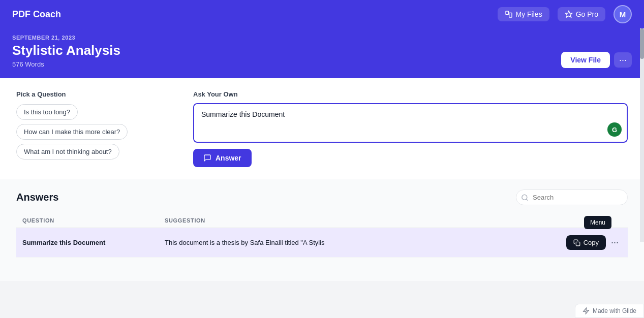 The image size is (644, 318). I want to click on search-input, so click(572, 197).